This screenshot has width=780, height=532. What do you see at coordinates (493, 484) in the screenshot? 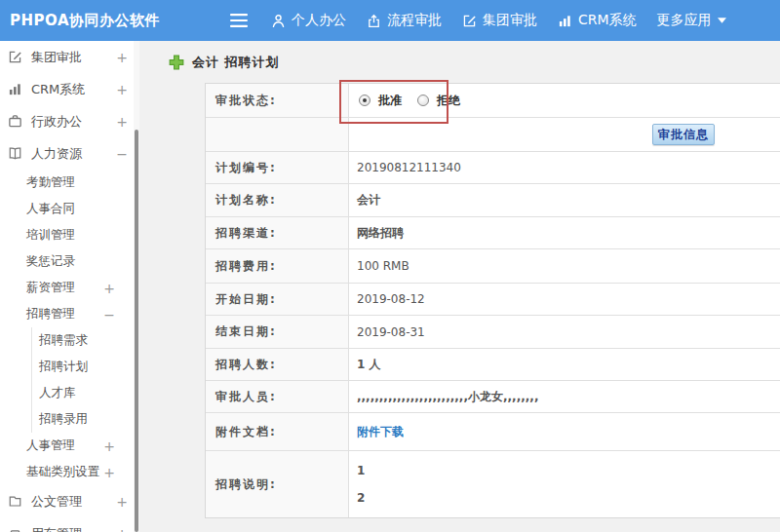
I see `row-recruit-desc: 招聘说明:12` at bounding box center [493, 484].